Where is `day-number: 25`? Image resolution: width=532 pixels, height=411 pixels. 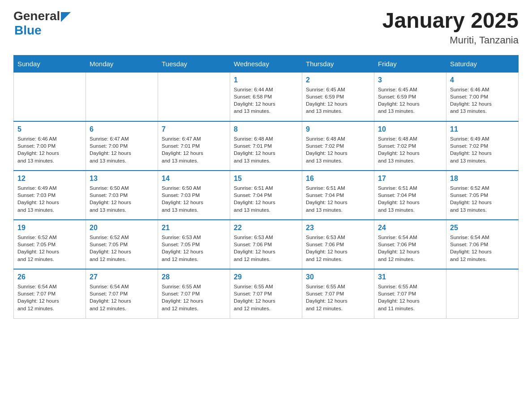 day-number: 25 is located at coordinates (482, 228).